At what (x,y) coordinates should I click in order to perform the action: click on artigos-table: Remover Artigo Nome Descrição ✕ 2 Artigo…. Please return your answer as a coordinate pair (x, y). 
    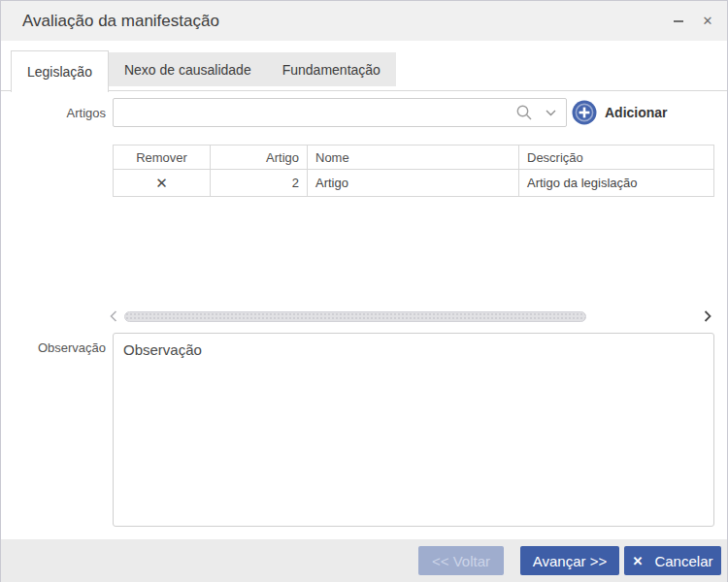
    Looking at the image, I should click on (414, 171).